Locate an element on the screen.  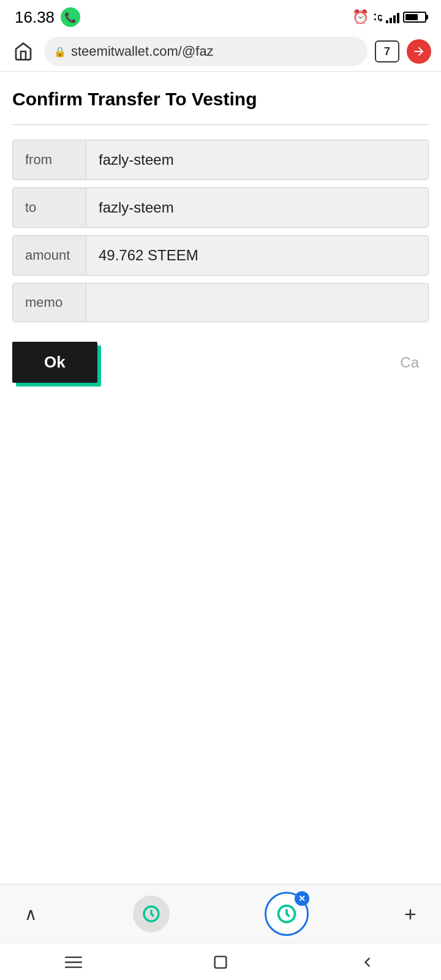
sys-nav-home is located at coordinates (221, 962).